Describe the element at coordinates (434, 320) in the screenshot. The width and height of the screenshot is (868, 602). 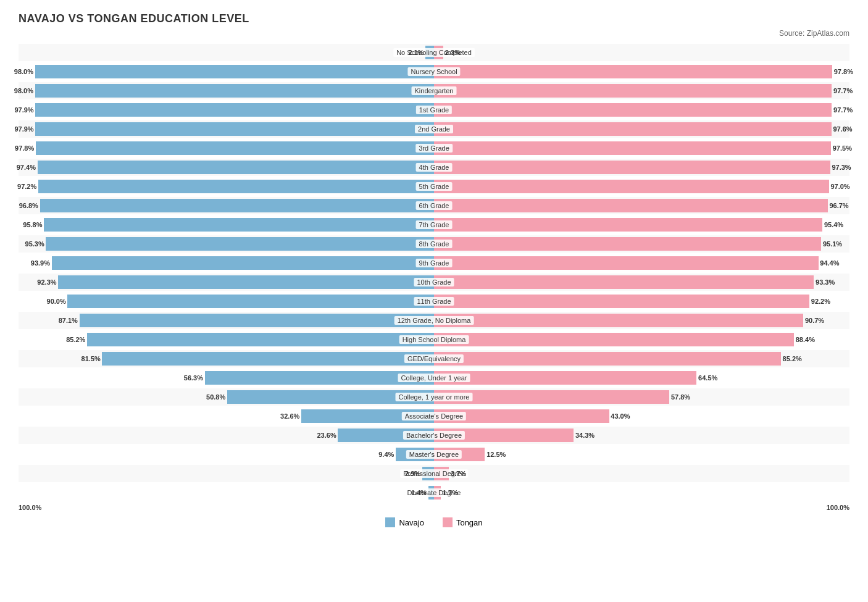
I see `chart-row: 12th Grade, No Diploma87.1%90.7%` at that location.